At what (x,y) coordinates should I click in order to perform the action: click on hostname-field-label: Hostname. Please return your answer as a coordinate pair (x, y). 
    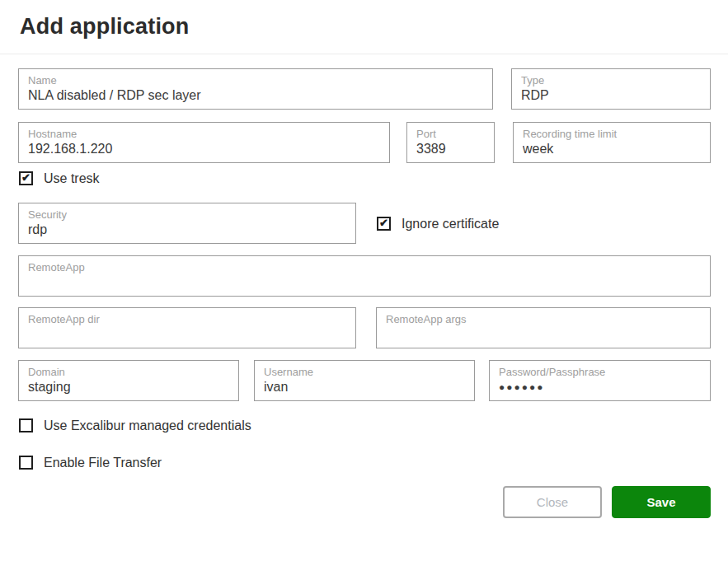
    Looking at the image, I should click on (204, 133).